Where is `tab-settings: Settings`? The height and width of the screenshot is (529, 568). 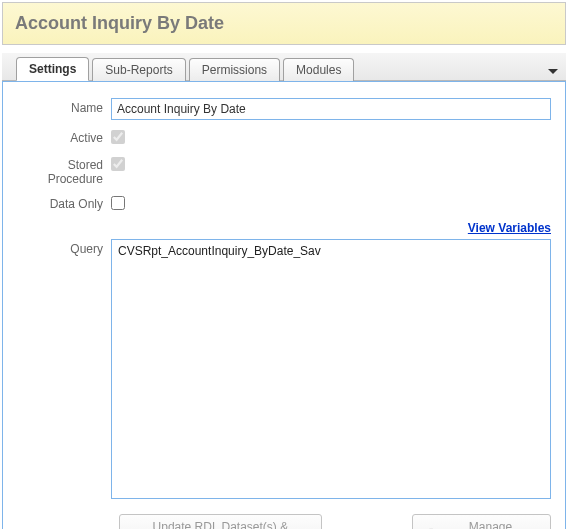
tab-settings: Settings is located at coordinates (52, 69).